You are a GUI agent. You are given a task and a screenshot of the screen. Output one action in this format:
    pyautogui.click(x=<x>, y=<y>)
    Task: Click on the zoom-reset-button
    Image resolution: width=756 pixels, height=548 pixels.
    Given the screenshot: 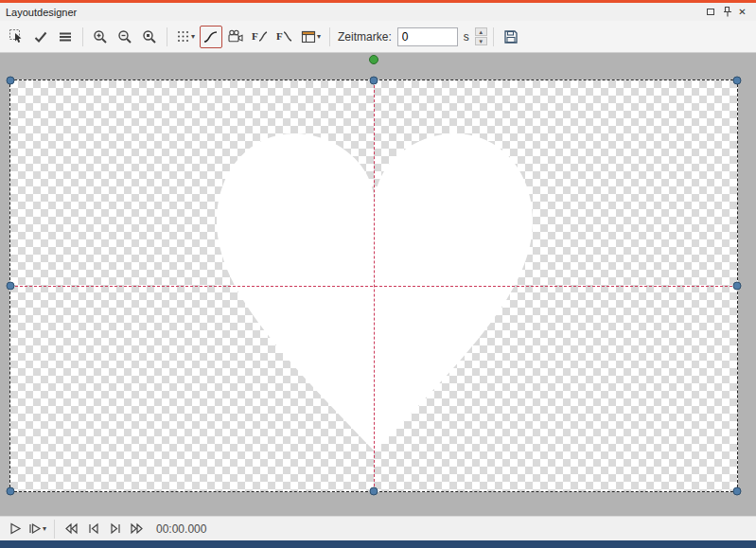 What is the action you would take?
    pyautogui.click(x=149, y=37)
    